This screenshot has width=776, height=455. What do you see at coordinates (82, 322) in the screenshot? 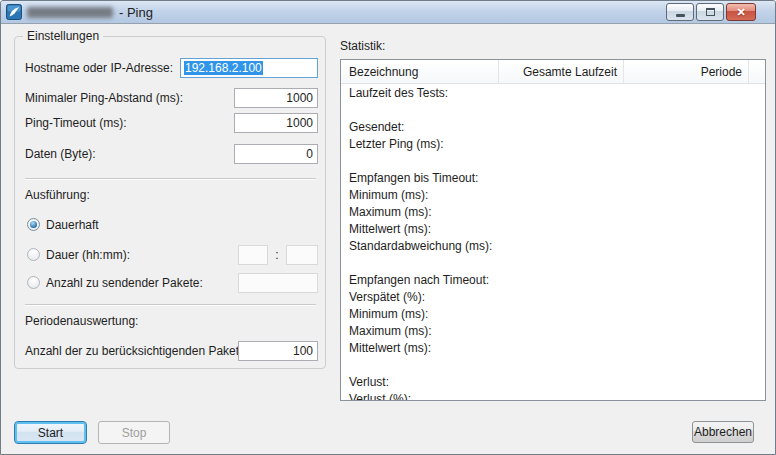
I see `period-evaluation-label: Periodenauswertung:` at bounding box center [82, 322].